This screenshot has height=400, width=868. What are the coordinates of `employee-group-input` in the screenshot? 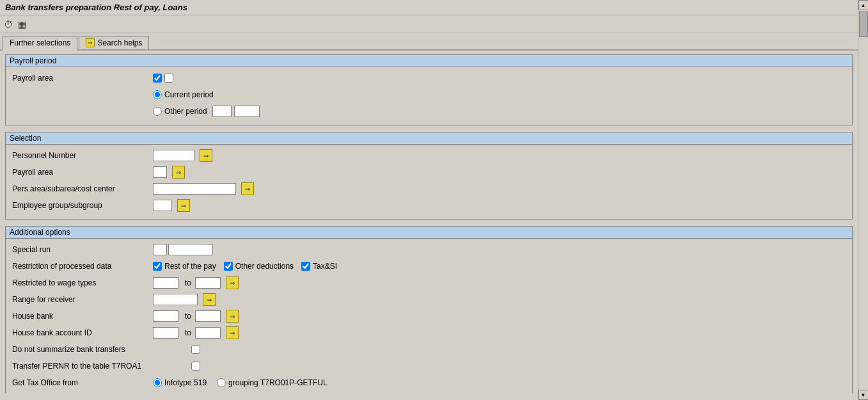 It's located at (162, 205).